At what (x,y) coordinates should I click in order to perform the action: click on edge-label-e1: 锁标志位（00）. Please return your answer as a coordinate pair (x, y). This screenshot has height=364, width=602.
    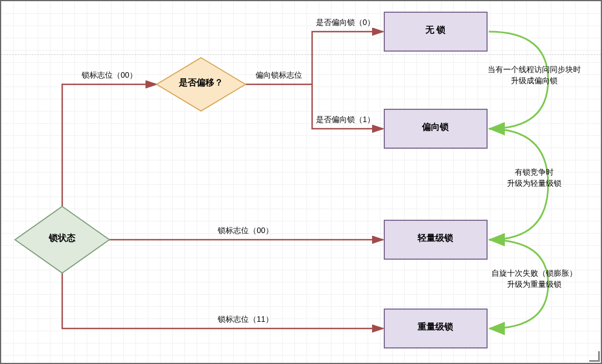
    Looking at the image, I should click on (109, 75).